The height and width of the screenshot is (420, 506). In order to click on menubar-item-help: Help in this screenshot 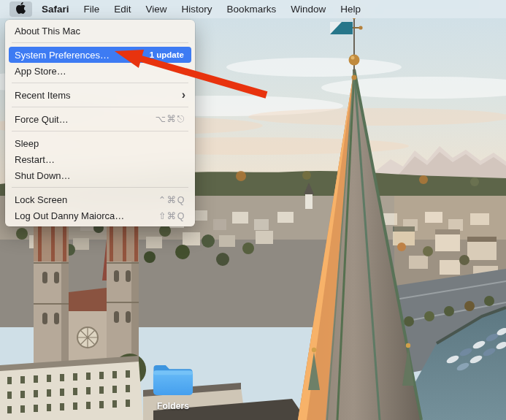, I will do `click(350, 9)`.